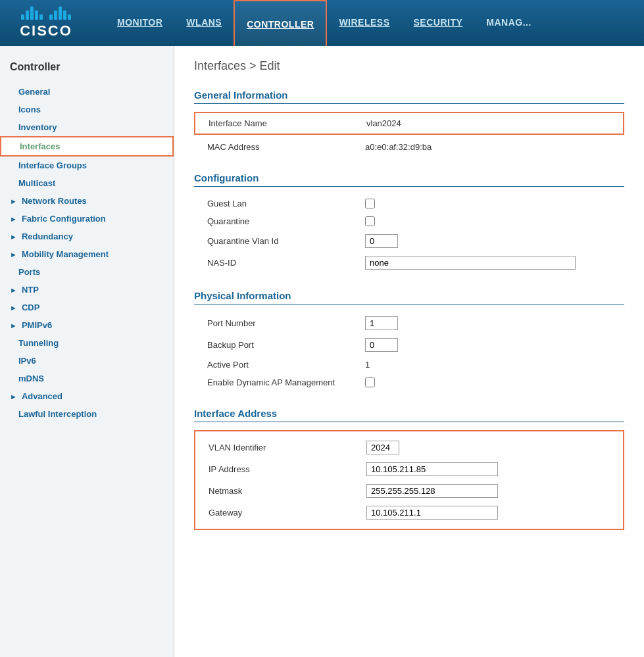  I want to click on sidebar-item-network-routes: ► Network Routes, so click(87, 201).